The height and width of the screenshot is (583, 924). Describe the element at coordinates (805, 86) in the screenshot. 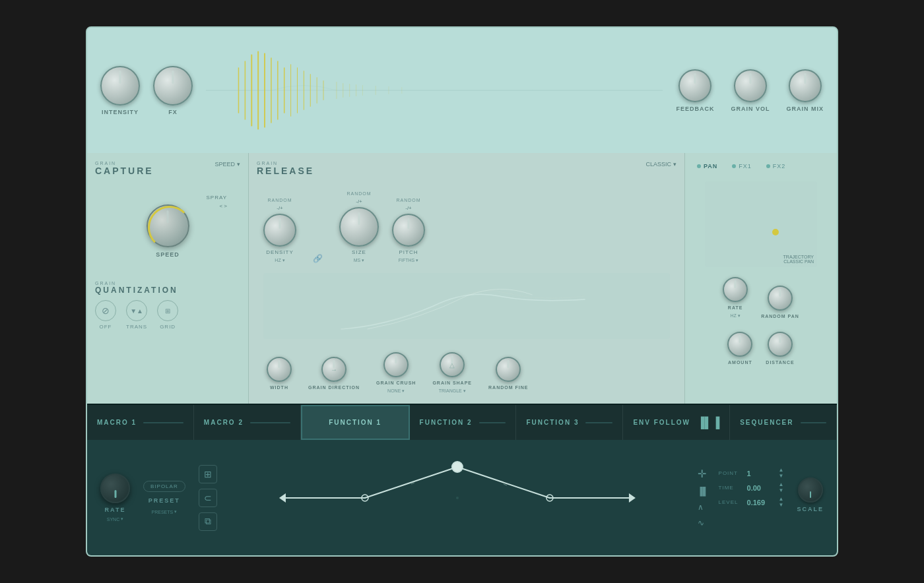

I see `grain-mix-knob` at that location.